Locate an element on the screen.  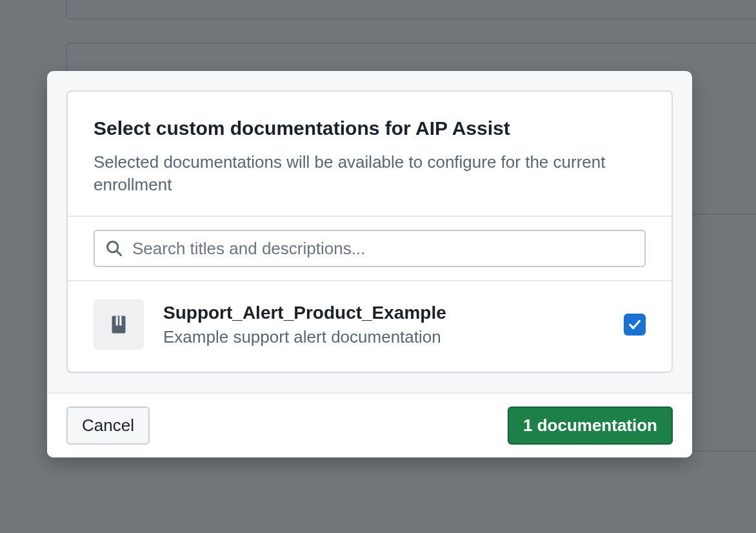
documentation-item: Support_Alert_Product_Example Example su… is located at coordinates (370, 327).